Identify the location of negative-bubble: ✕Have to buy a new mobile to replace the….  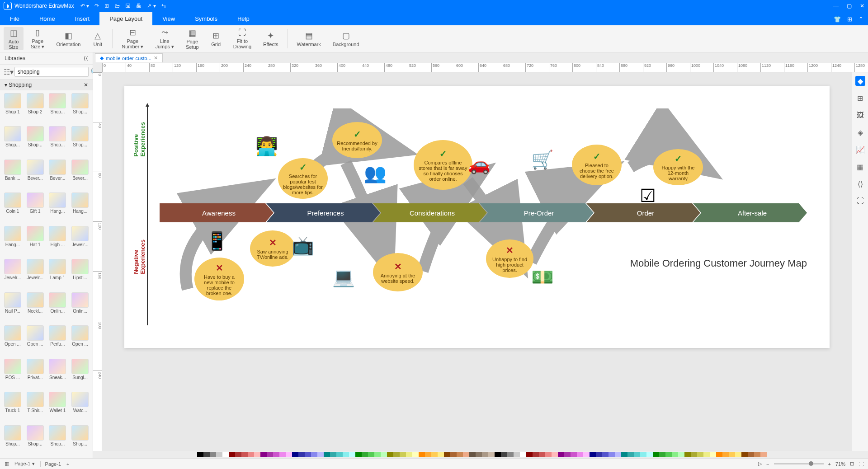
(219, 279).